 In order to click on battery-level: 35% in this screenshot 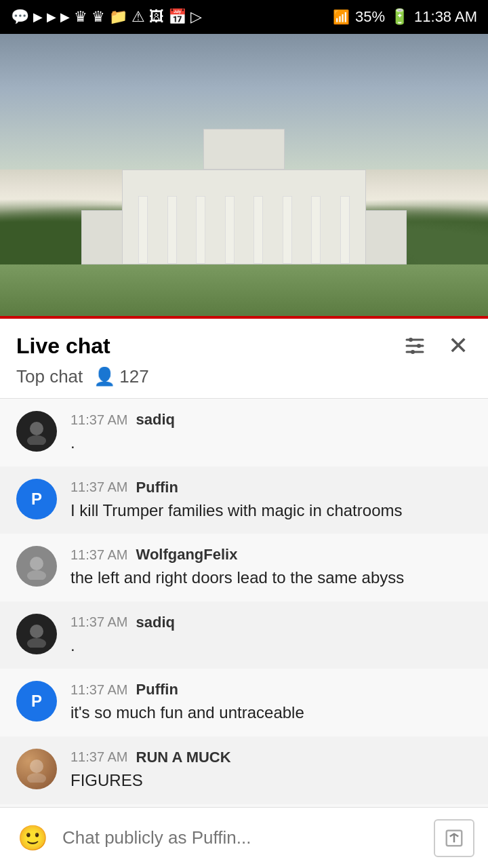, I will do `click(370, 17)`.